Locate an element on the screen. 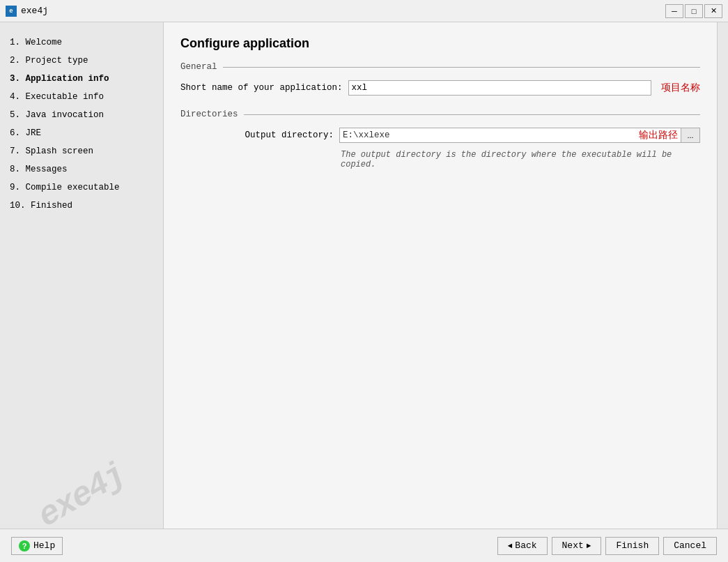 The height and width of the screenshot is (562, 728). sidebar-item-java-invocation: 5. Java invocation is located at coordinates (82, 115).